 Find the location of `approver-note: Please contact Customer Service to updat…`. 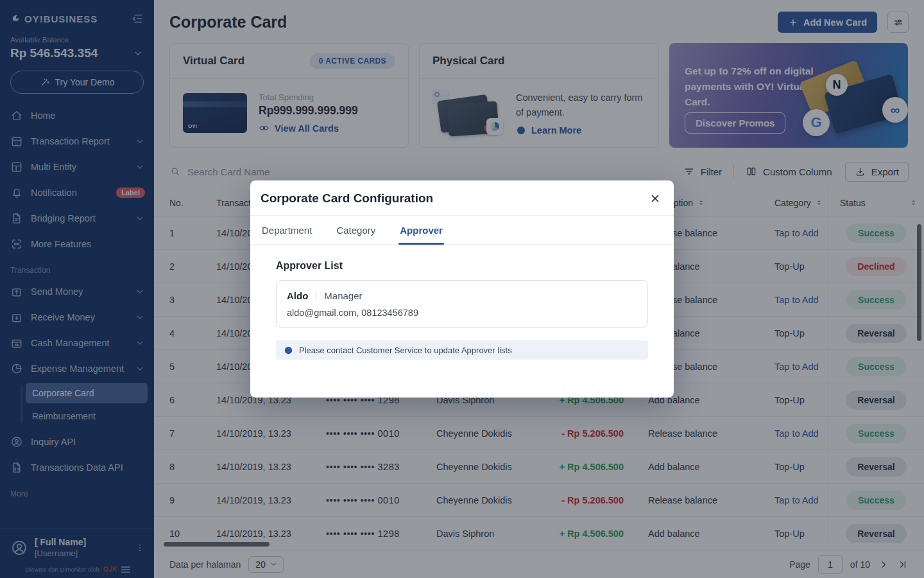

approver-note: Please contact Customer Service to updat… is located at coordinates (462, 350).